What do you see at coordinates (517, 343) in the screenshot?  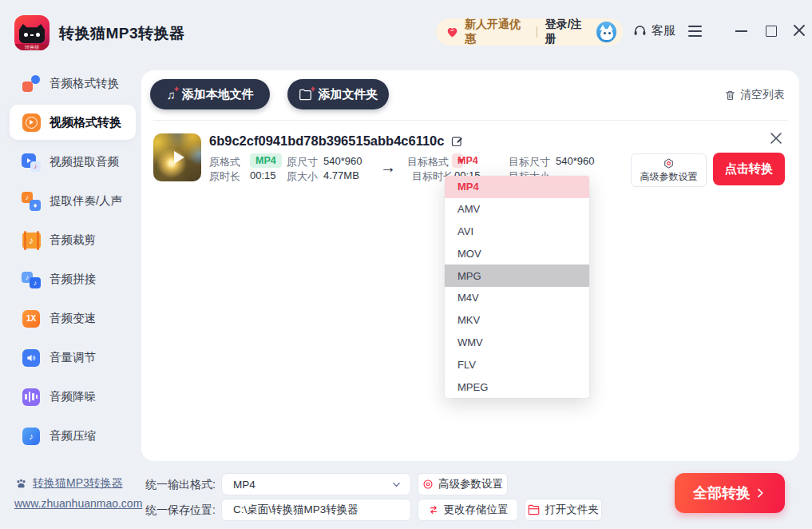 I see `dropdown-option-wmv: WMV` at bounding box center [517, 343].